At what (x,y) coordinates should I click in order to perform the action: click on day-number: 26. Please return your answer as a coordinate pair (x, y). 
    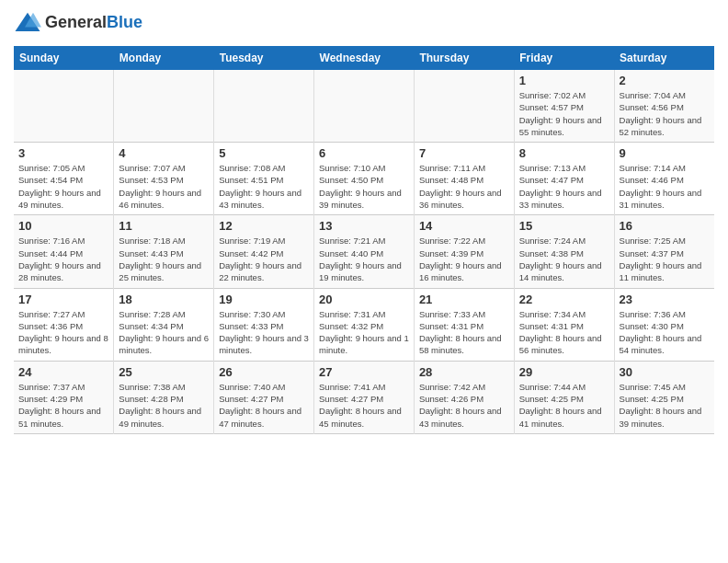
    Looking at the image, I should click on (264, 372).